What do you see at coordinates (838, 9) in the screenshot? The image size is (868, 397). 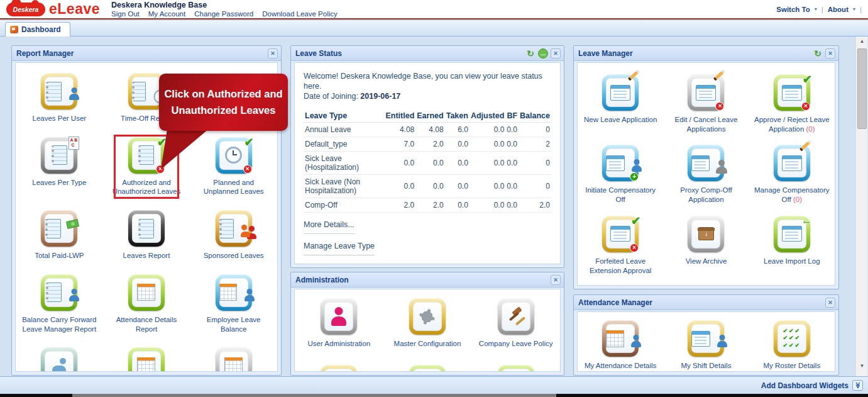 I see `about-menu: About` at bounding box center [838, 9].